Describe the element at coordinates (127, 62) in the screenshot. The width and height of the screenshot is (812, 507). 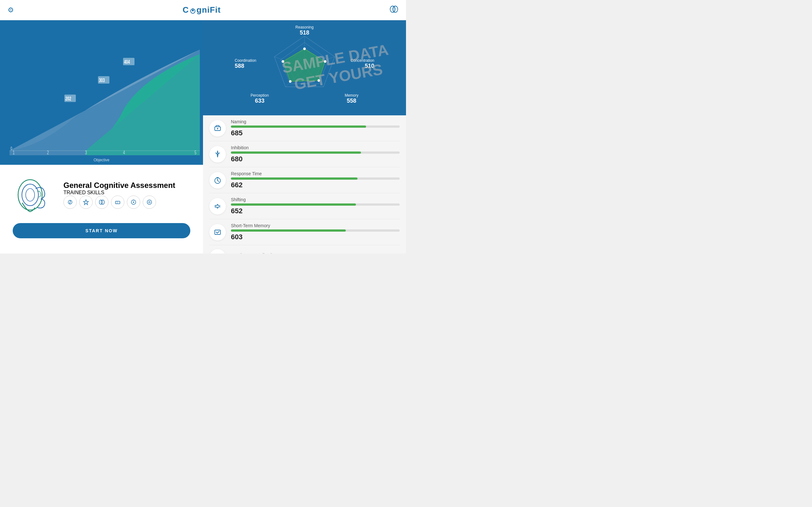
I see `svg-text: 404` at that location.